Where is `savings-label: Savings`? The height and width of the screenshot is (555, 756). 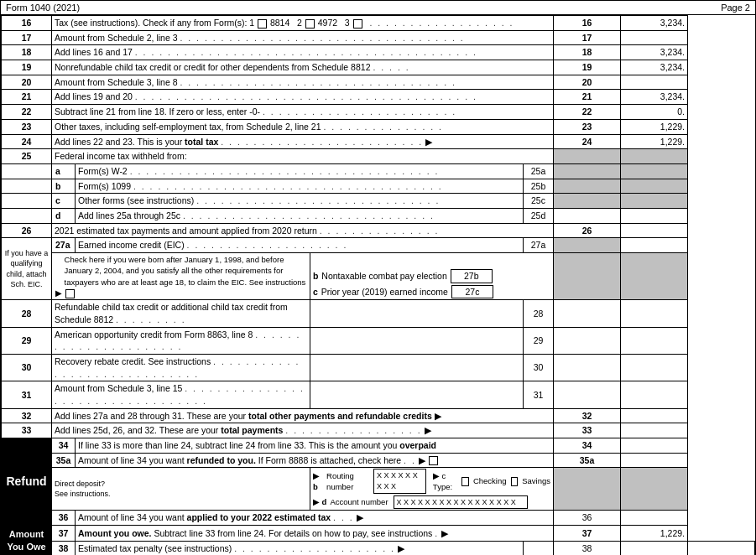 savings-label: Savings is located at coordinates (536, 481).